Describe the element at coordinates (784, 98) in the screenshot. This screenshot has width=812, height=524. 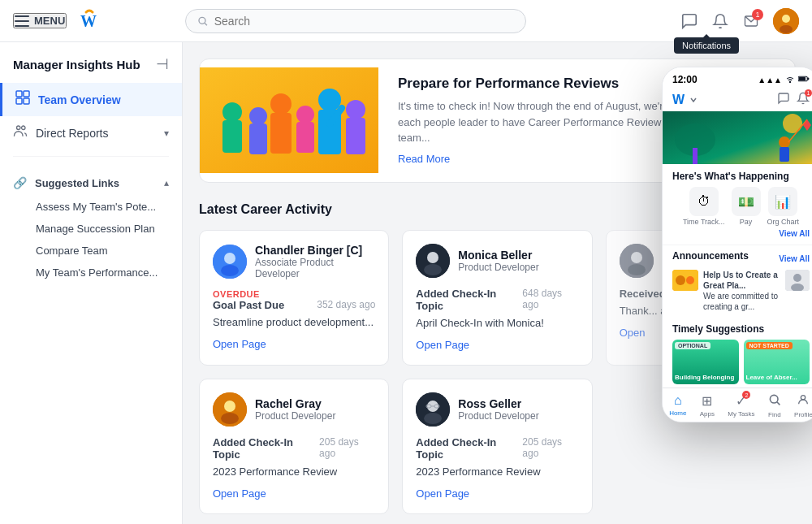
I see `mobile-chat-icon` at that location.